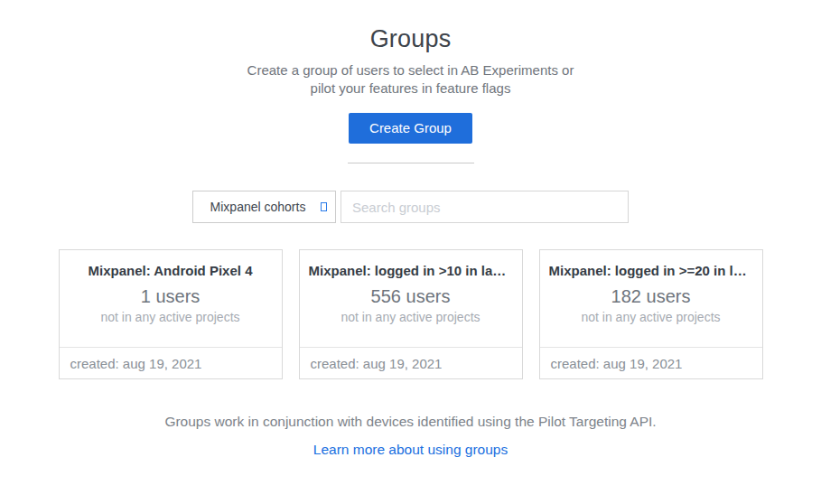 Image resolution: width=821 pixels, height=504 pixels. What do you see at coordinates (651, 271) in the screenshot?
I see `group-card-title: Mixpanel: logged in >=20 in last 30...` at bounding box center [651, 271].